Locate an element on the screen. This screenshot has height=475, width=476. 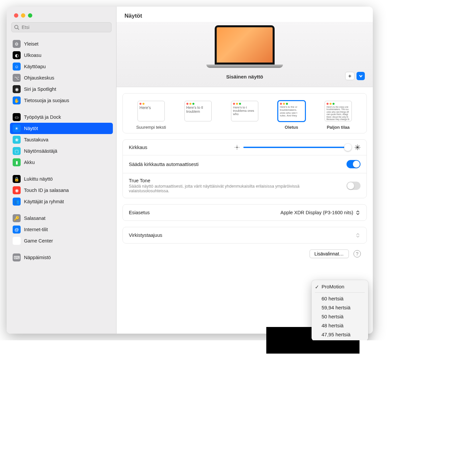
preset-label: Esiasetus is located at coordinates (139, 213).